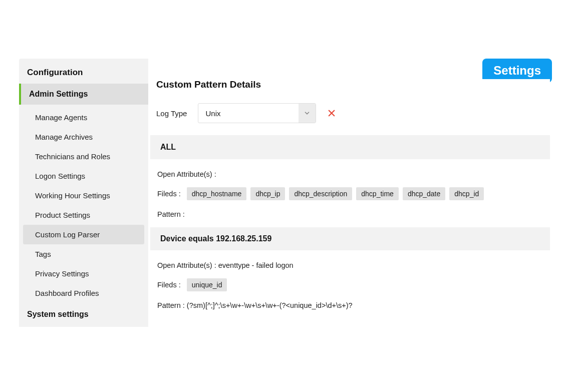 This screenshot has height=392, width=574. What do you see at coordinates (207, 285) in the screenshot?
I see `field-tag: unique_id` at bounding box center [207, 285].